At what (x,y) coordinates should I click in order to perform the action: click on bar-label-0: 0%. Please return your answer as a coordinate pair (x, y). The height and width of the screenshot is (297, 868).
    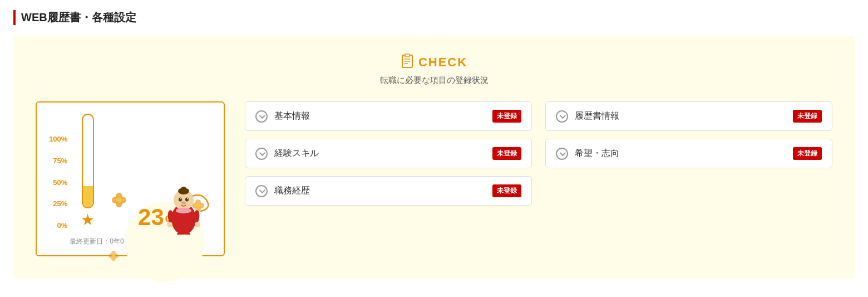
    Looking at the image, I should click on (62, 225).